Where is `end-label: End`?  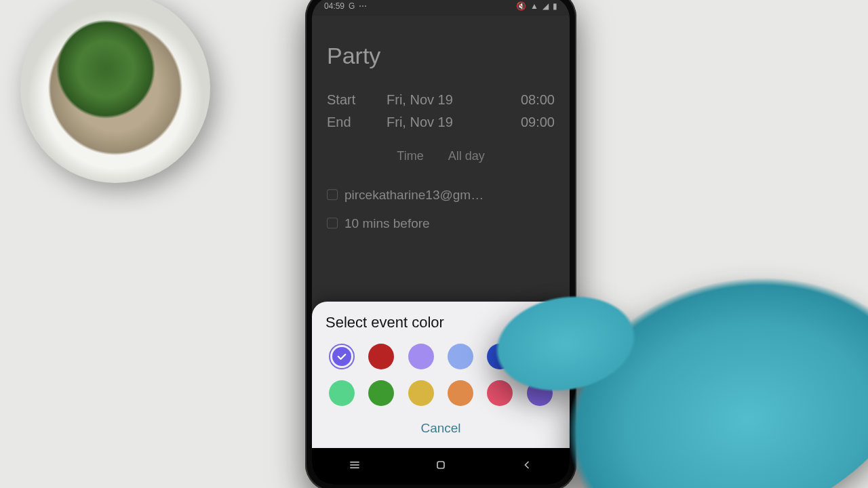
end-label: End is located at coordinates (347, 122).